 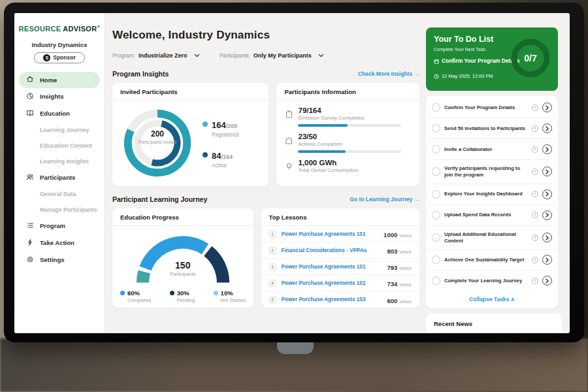 I want to click on sidebar-item-label: Take Action, so click(x=57, y=243).